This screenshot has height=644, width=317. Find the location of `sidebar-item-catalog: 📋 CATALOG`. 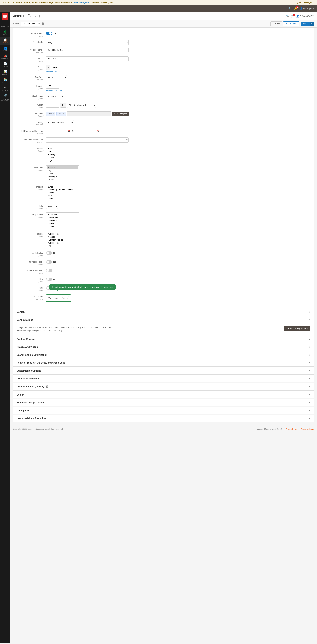

sidebar-item-catalog: 📋 CATALOG is located at coordinates (5, 41).